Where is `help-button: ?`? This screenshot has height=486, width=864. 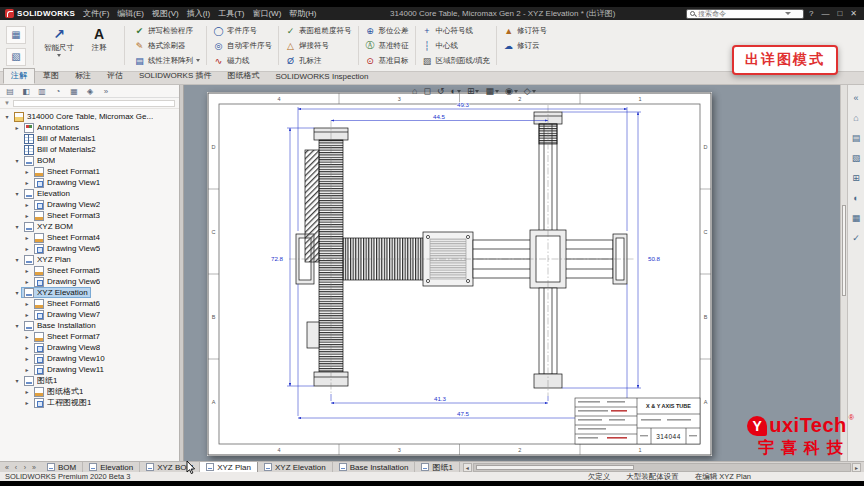
help-button: ? is located at coordinates (811, 14).